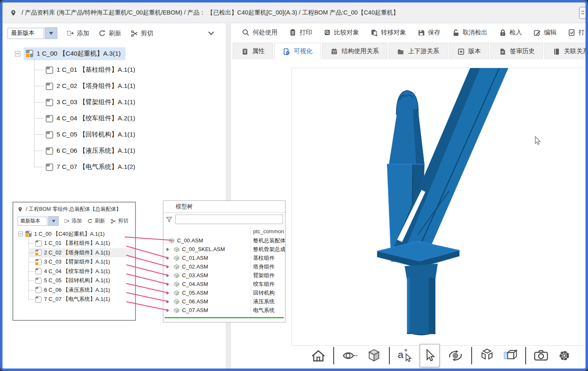  Describe the element at coordinates (70, 33) in the screenshot. I see `add-icon` at that location.